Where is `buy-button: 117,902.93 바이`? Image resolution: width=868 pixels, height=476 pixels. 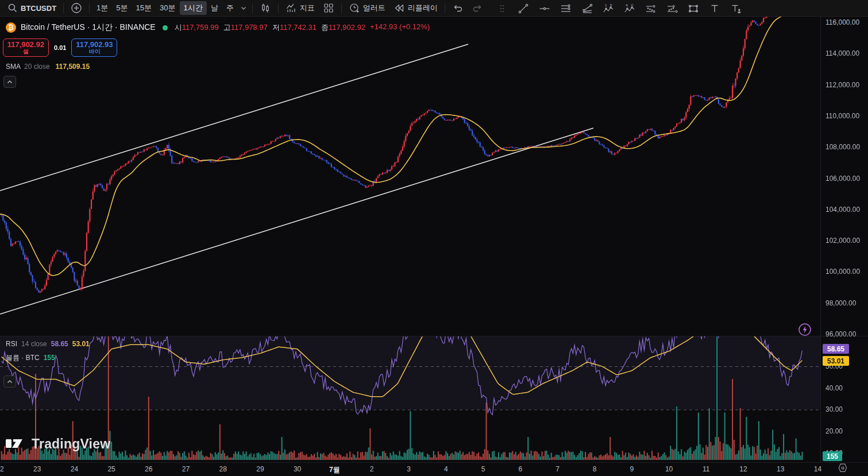
buy-button: 117,902.93 바이 is located at coordinates (94, 48).